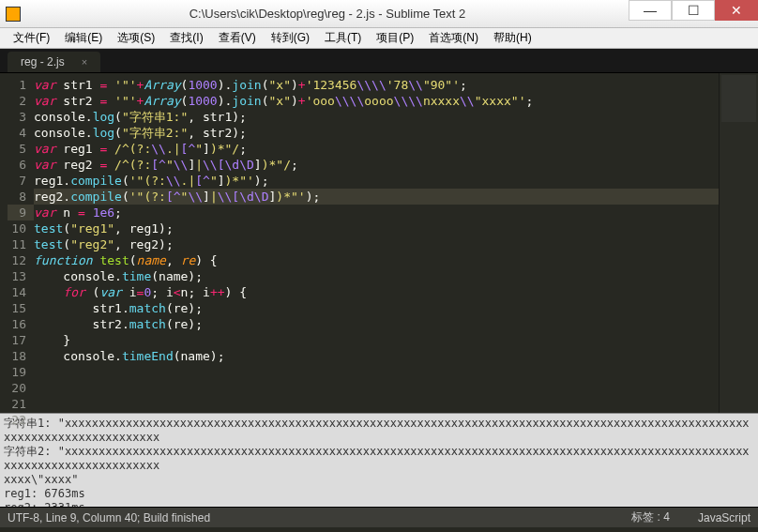 This screenshot has height=532, width=758. What do you see at coordinates (319, 518) in the screenshot?
I see `status-left: UTF-8, Line 9, Column 40; Build finished` at bounding box center [319, 518].